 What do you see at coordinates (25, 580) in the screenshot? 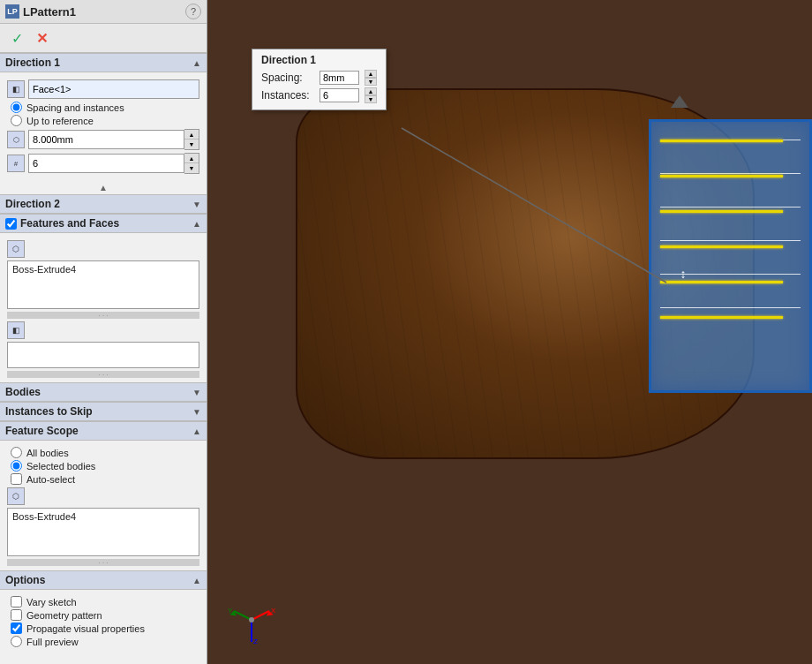
I see `options-title: Options` at bounding box center [25, 580].